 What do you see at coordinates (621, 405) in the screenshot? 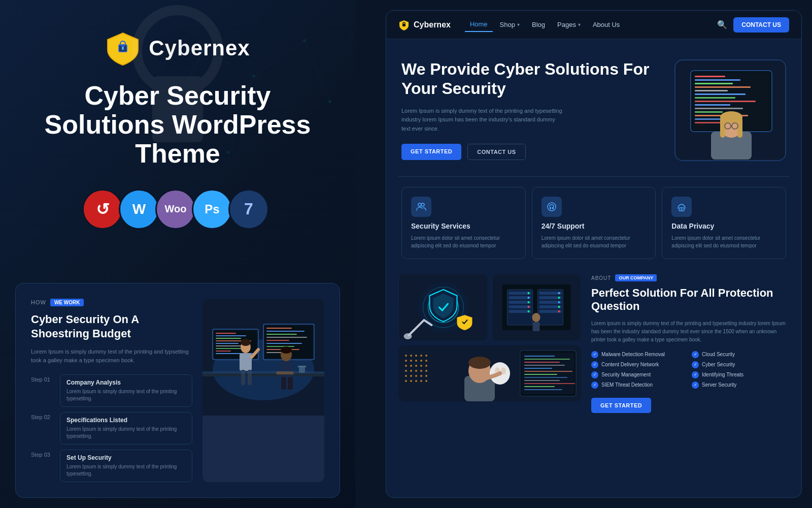
I see `about-get-started-button: GET STARTED` at bounding box center [621, 405].